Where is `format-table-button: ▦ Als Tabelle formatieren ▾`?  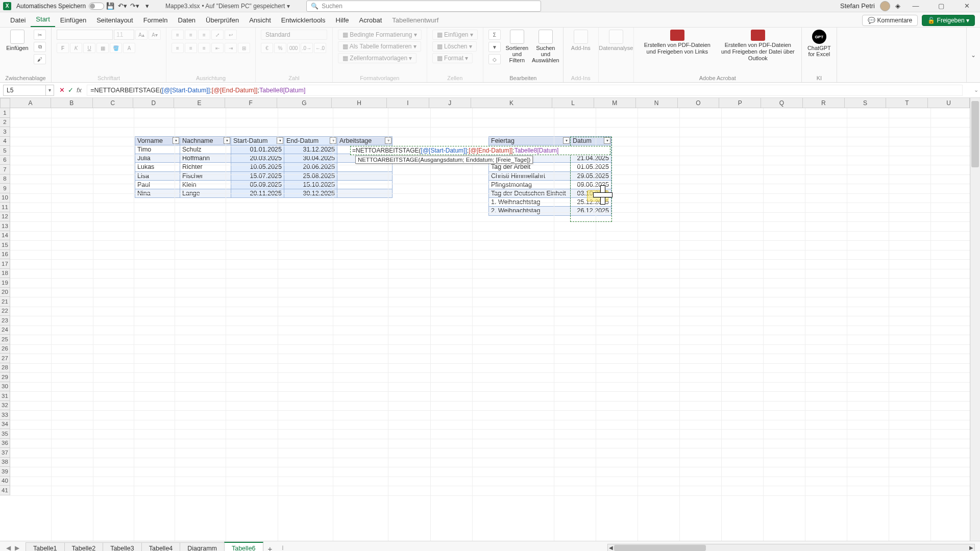
format-table-button: ▦ Als Tabelle formatieren ▾ is located at coordinates (380, 46).